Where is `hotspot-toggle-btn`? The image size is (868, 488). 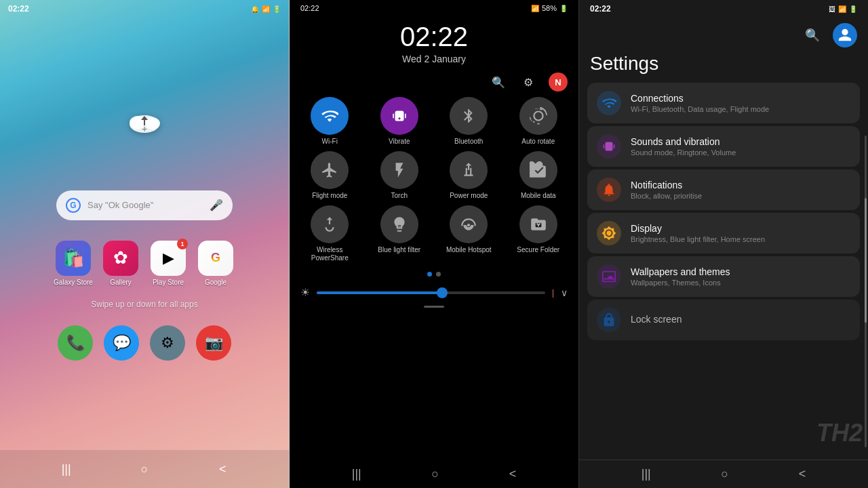 hotspot-toggle-btn is located at coordinates (469, 224).